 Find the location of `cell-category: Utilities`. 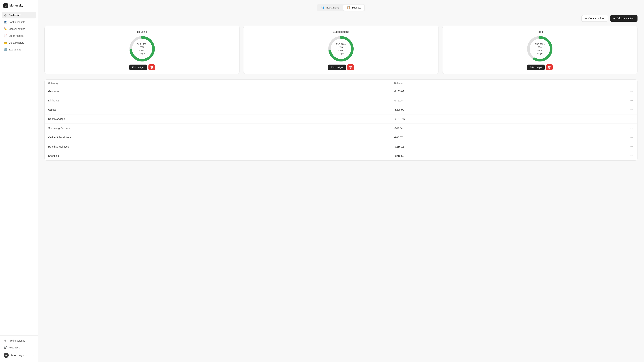

cell-category: Utilities is located at coordinates (221, 110).